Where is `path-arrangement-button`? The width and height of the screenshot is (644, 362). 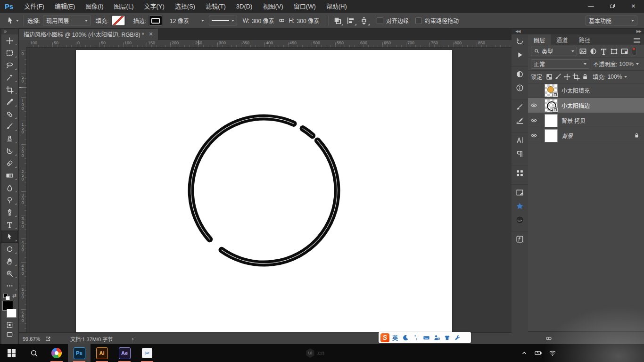 path-arrangement-button is located at coordinates (364, 21).